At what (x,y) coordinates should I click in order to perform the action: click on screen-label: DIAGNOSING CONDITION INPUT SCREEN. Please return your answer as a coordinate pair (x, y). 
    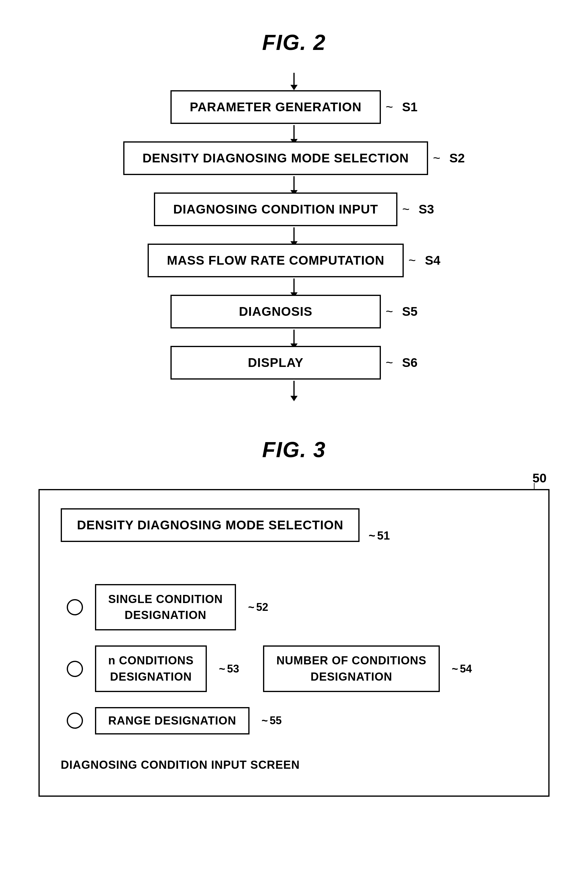
    Looking at the image, I should click on (294, 765).